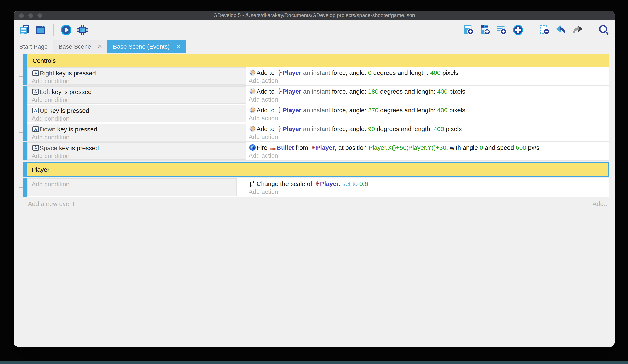 The image size is (628, 364). What do you see at coordinates (33, 46) in the screenshot?
I see `tab-label: Start Page` at bounding box center [33, 46].